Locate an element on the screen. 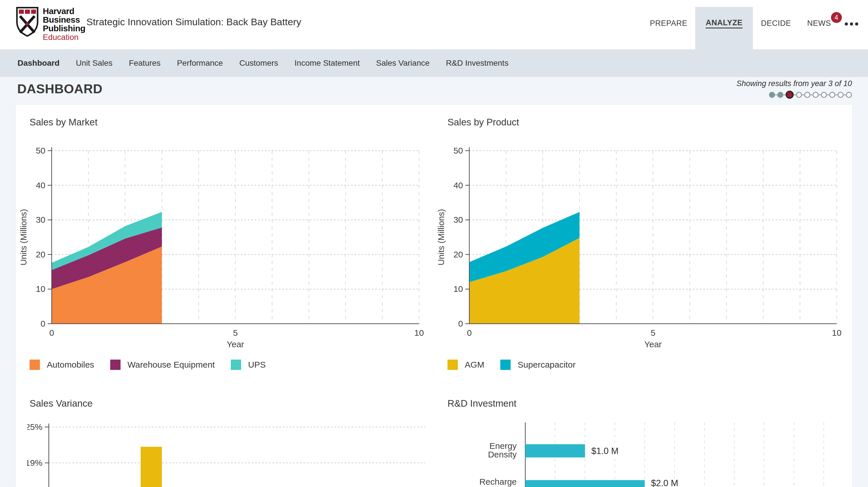 The width and height of the screenshot is (868, 487). nav-news: NEWS 4 is located at coordinates (819, 24).